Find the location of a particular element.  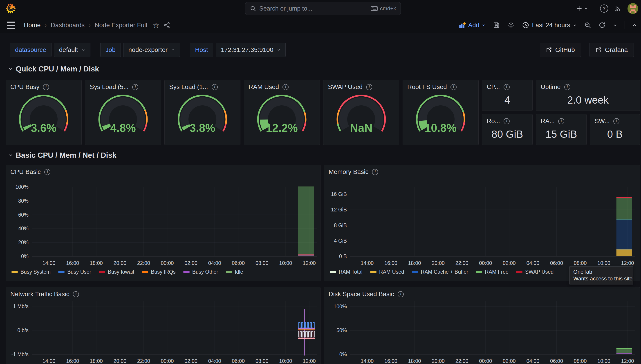

clock-icon is located at coordinates (525, 25).